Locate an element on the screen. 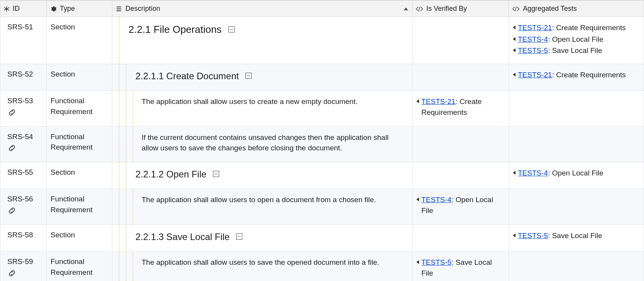 The height and width of the screenshot is (281, 644). column-label: Aggregated Tests is located at coordinates (550, 9).